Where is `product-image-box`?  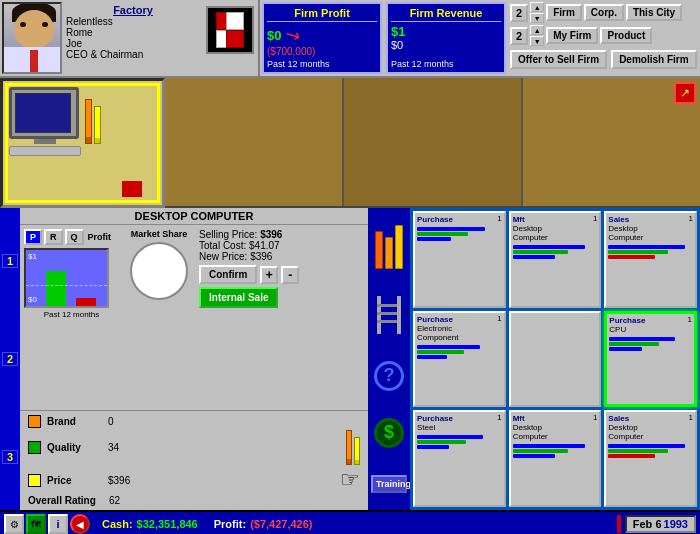
product-image-box is located at coordinates (82, 143).